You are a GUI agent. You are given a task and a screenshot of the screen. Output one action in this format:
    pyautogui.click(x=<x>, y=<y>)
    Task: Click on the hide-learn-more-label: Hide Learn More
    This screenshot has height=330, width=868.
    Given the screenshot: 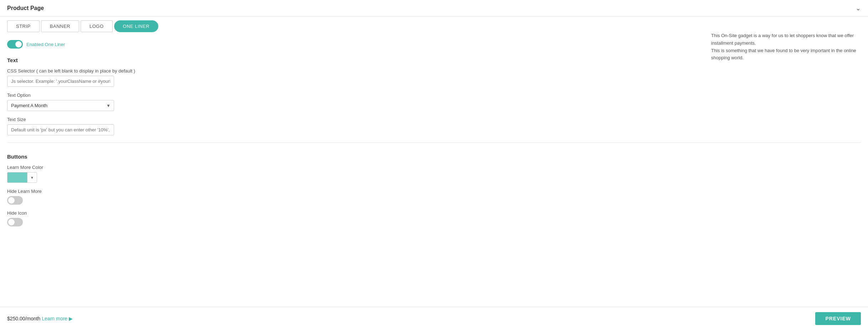 What is the action you would take?
    pyautogui.click(x=434, y=191)
    